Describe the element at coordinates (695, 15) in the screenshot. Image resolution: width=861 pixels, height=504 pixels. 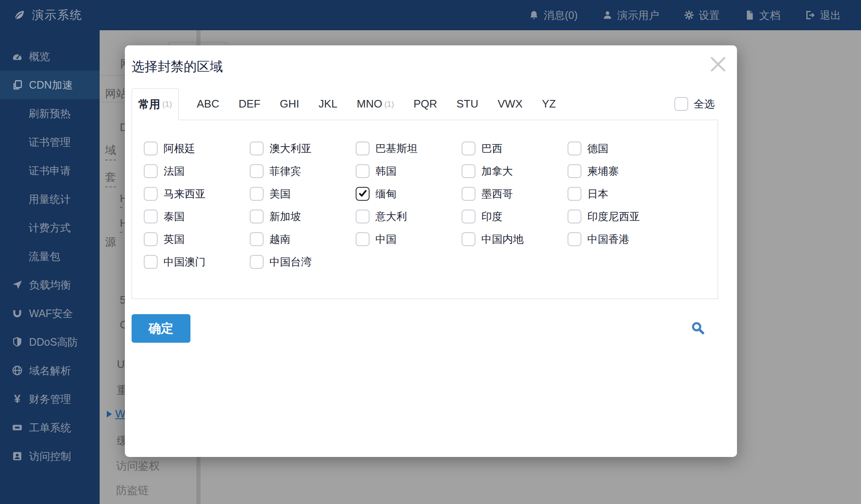
I see `navbar-menu: 消息(0)演示用户设置文档退出` at that location.